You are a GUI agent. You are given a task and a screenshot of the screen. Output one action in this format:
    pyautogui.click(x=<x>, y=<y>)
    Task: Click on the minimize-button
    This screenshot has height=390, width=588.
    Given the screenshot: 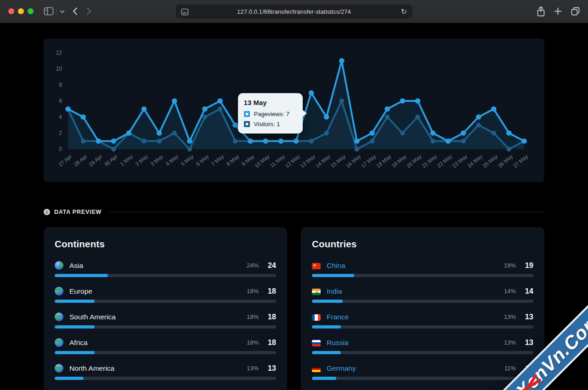 What is the action you would take?
    pyautogui.click(x=21, y=11)
    